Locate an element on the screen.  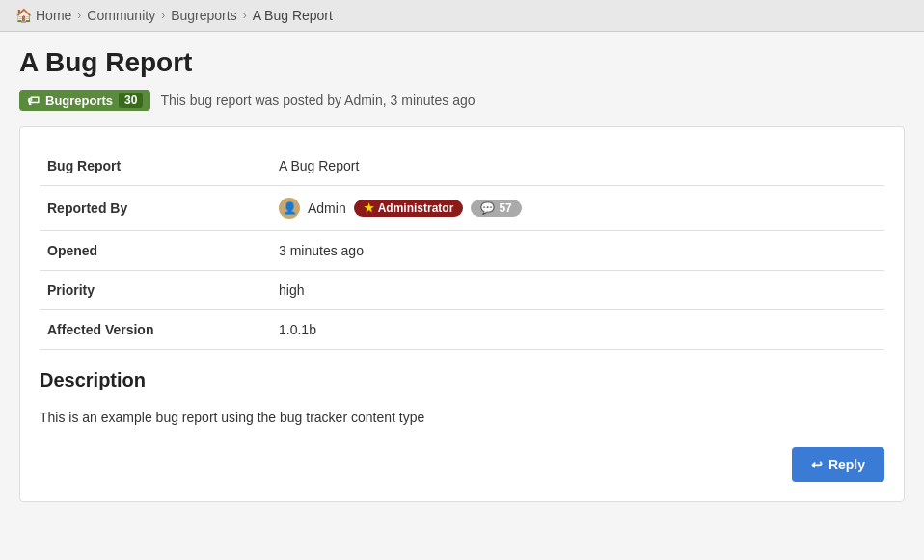
reply-label: Reply is located at coordinates (847, 465).